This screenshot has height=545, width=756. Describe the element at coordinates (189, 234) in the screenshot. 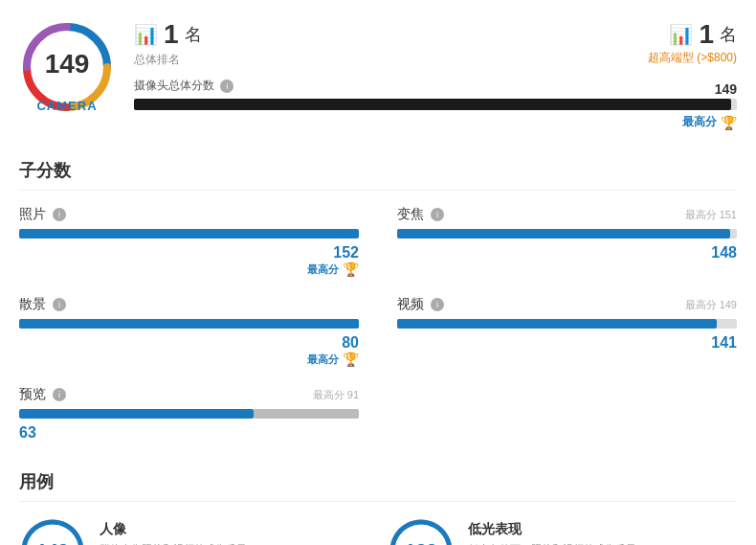

I see `subscore-photo-bar-bg` at that location.